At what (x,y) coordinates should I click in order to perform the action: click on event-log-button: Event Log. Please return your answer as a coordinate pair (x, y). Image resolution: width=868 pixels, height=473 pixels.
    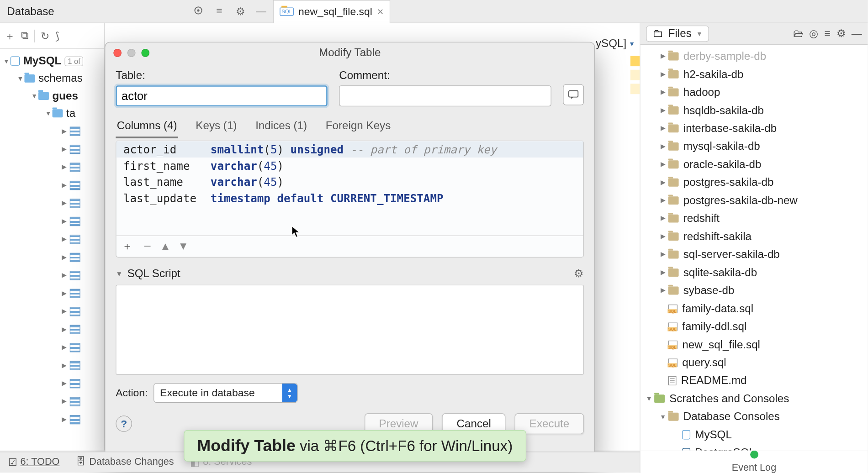
    Looking at the image, I should click on (754, 462).